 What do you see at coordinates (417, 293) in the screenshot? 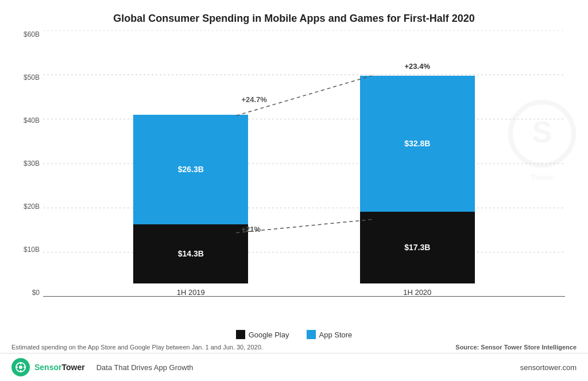
I see `bar-2020-label: 1H 2020` at bounding box center [417, 293].